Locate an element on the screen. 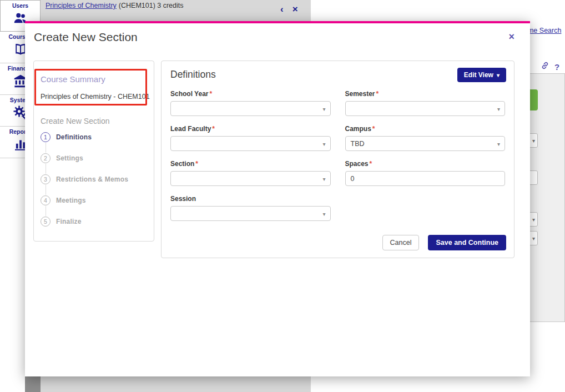  step-label: Finalize is located at coordinates (69, 222).